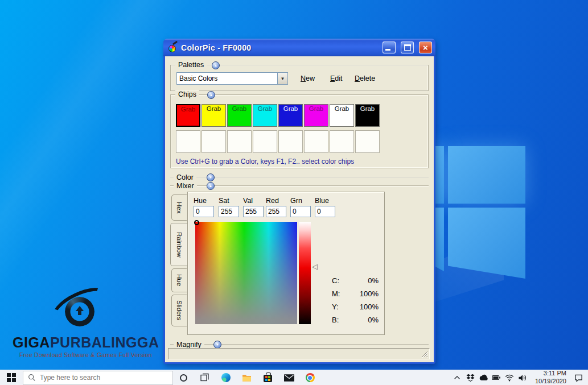 This screenshot has width=588, height=385. I want to click on hidden-icons-button, so click(458, 378).